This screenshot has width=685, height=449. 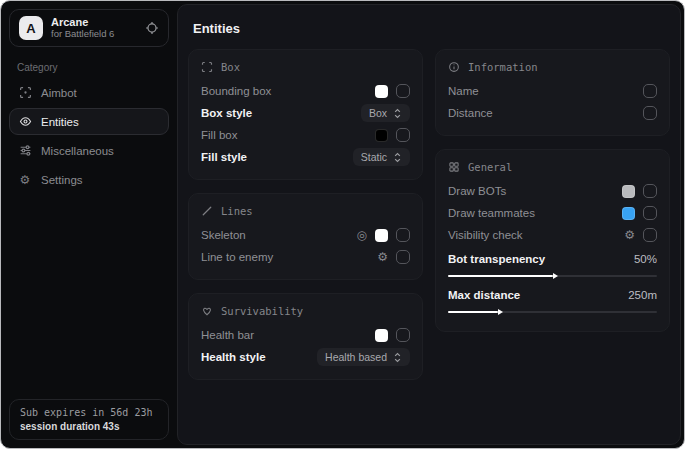 I want to click on skeleton-settings-icon: ◎, so click(x=362, y=235).